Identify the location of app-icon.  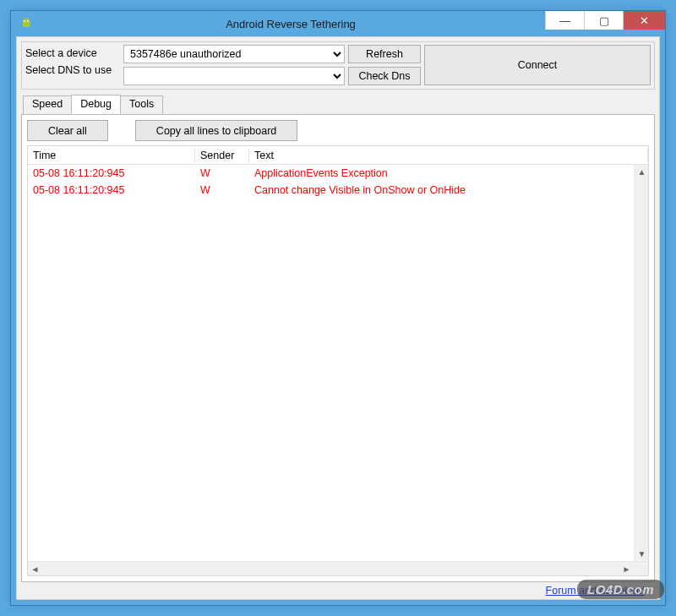
(26, 24).